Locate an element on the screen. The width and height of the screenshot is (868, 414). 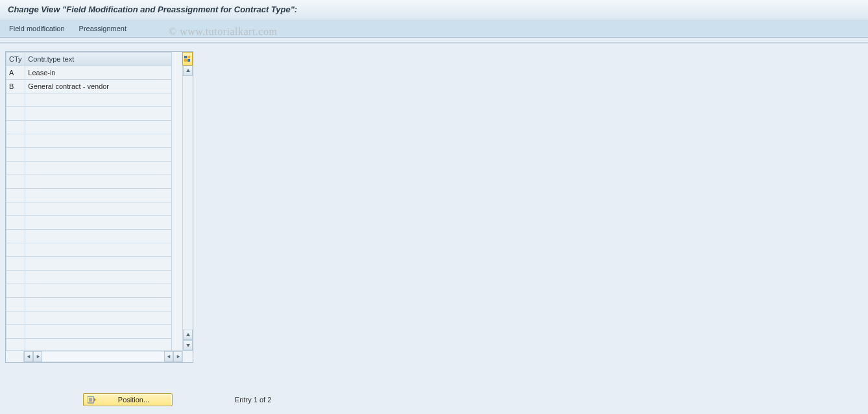
contract-type-table: CTy Contr.type text ALease-inBGeneral co… is located at coordinates (89, 201).